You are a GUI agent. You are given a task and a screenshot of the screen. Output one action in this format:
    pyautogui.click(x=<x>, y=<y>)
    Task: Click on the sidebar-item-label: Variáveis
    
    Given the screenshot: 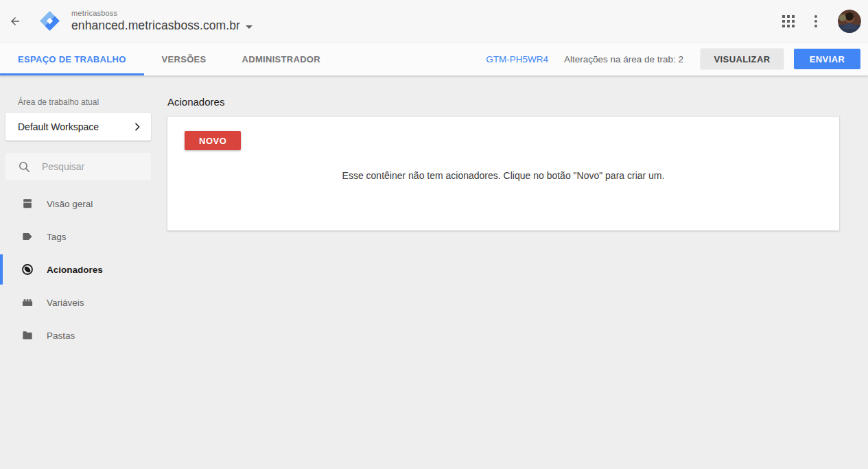 What is the action you would take?
    pyautogui.click(x=66, y=303)
    